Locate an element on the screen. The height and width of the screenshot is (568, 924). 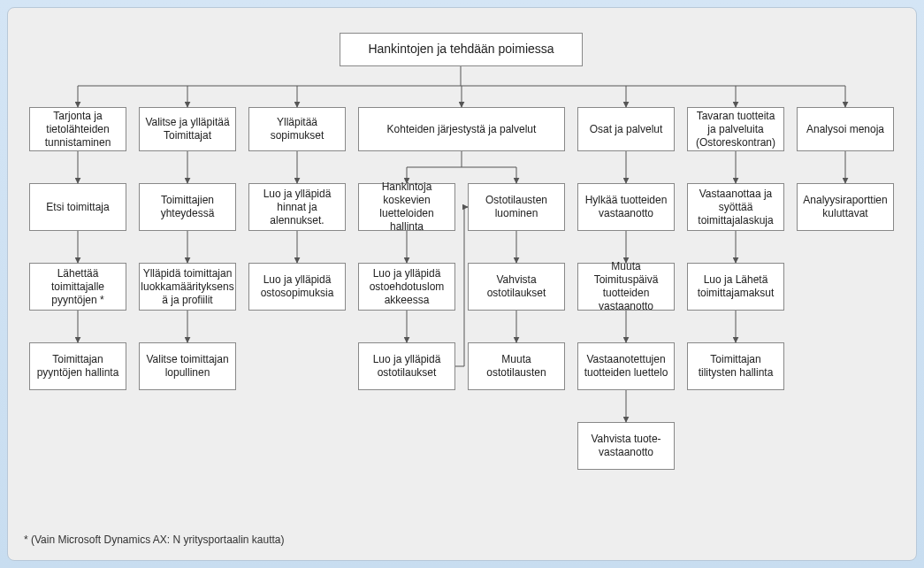
col1-r3: Toimittajan pyyntöjen hallinta is located at coordinates (78, 366).